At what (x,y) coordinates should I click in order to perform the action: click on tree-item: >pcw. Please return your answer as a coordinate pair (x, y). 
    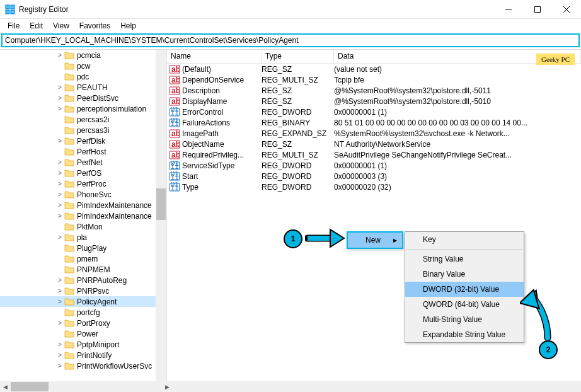
    Looking at the image, I should click on (83, 66).